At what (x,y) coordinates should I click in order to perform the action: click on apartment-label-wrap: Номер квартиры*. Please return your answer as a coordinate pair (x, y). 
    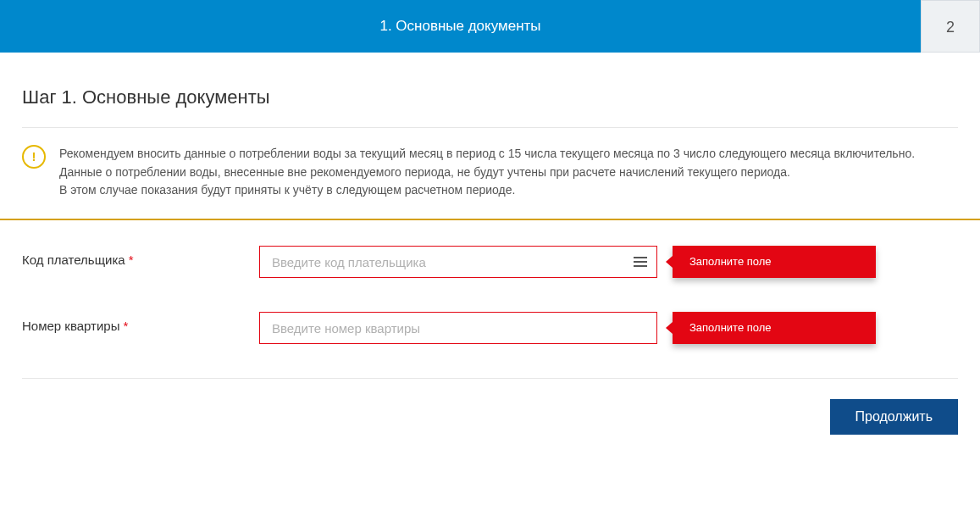
    Looking at the image, I should click on (141, 322).